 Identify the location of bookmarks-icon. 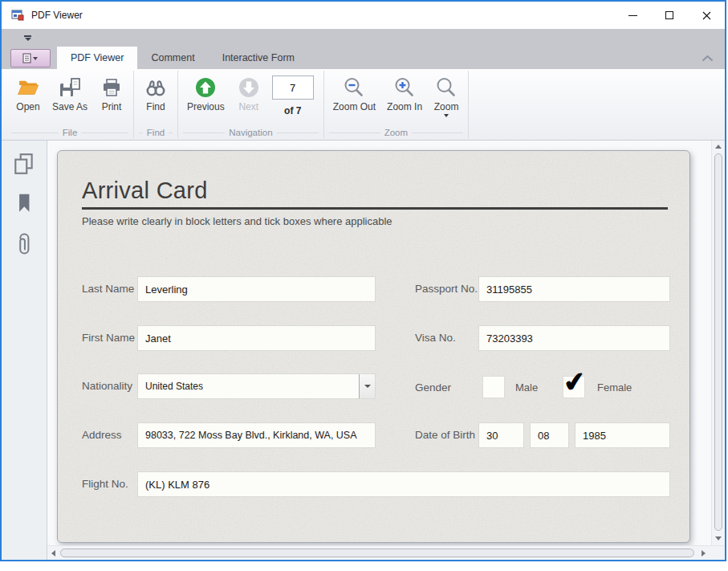
(24, 203).